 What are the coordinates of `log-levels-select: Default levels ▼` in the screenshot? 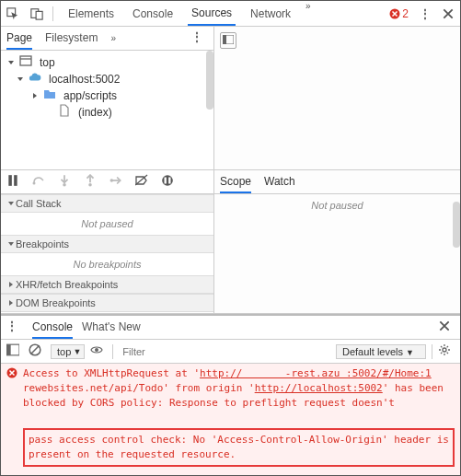 It's located at (381, 352).